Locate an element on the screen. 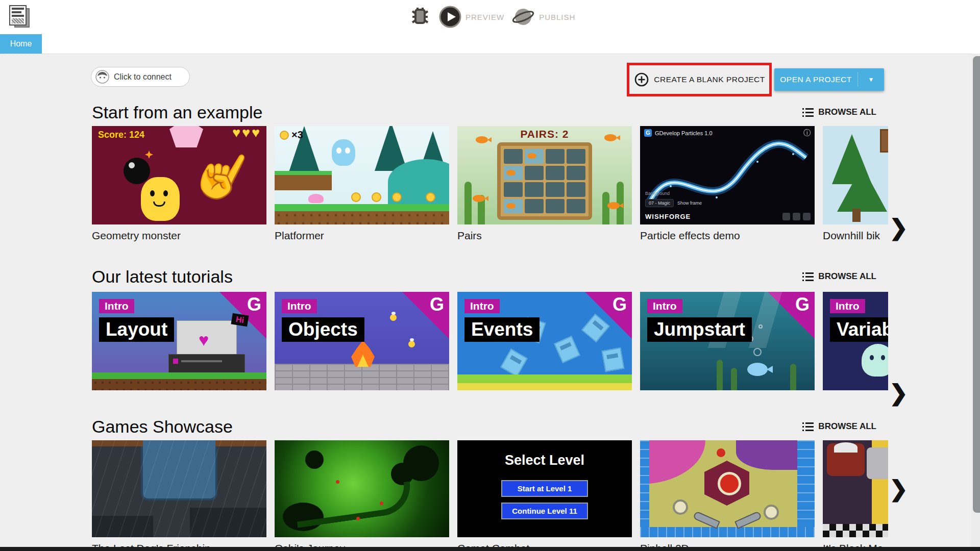 Image resolution: width=980 pixels, height=551 pixels. bubble-shape is located at coordinates (761, 327).